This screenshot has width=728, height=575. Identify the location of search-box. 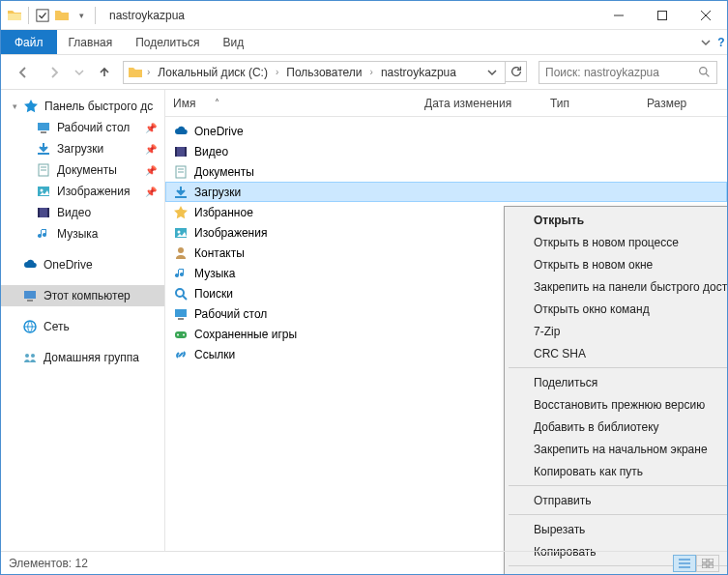
(628, 72).